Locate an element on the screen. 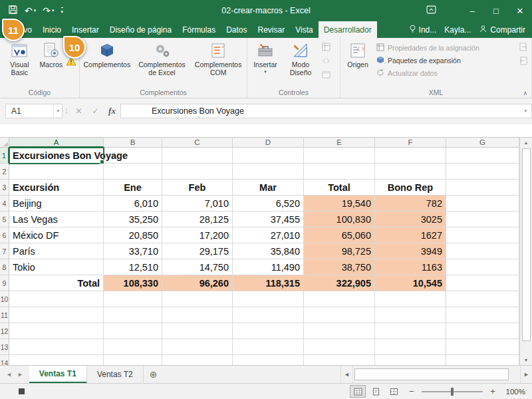 The height and width of the screenshot is (399, 532). cell-A8: Tokio is located at coordinates (57, 267).